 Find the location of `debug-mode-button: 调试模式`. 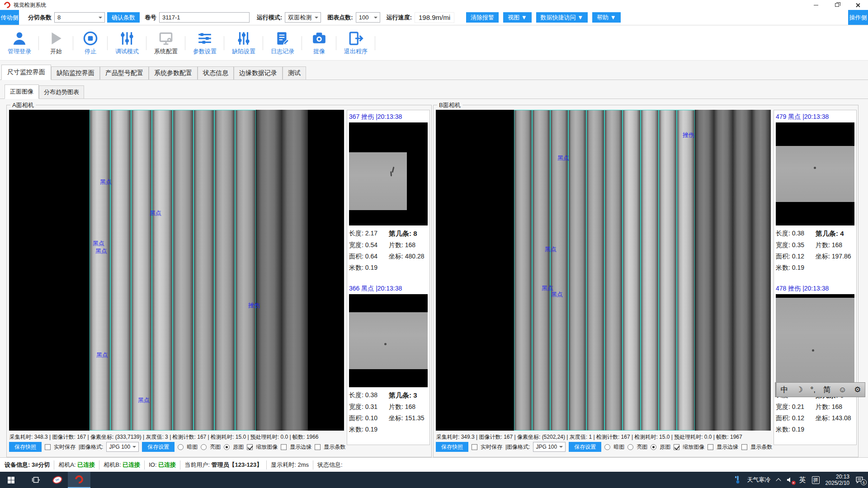

debug-mode-button: 调试模式 is located at coordinates (127, 43).